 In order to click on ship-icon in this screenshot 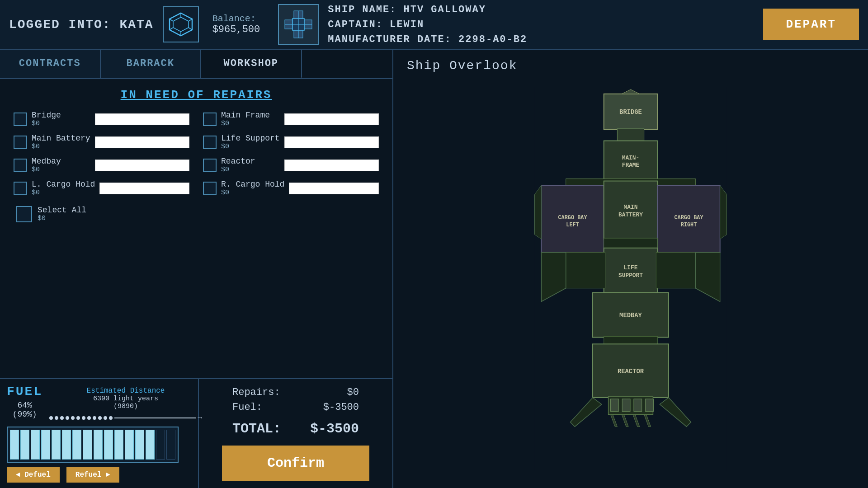, I will do `click(298, 24)`.